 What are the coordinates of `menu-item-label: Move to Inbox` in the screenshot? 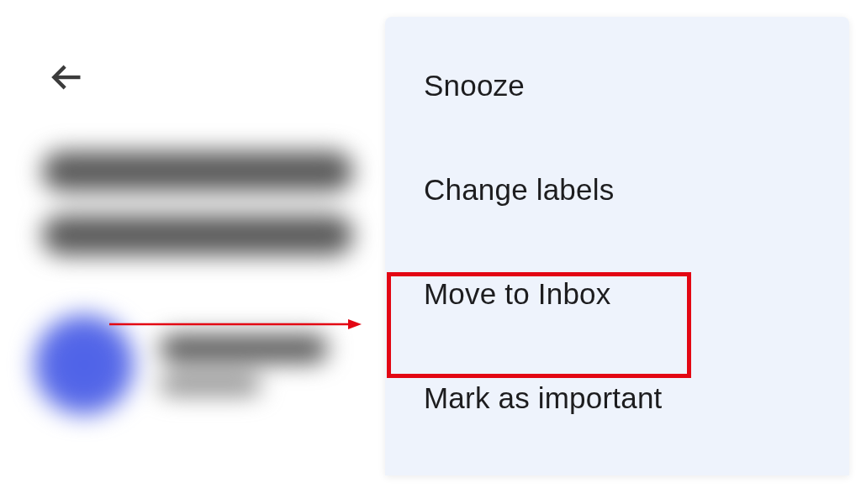 It's located at (517, 294).